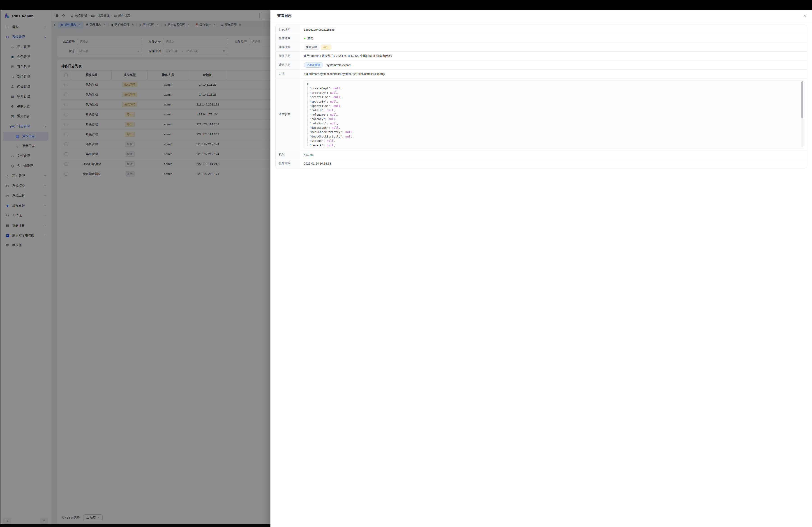 This screenshot has width=812, height=527. What do you see at coordinates (341, 163) in the screenshot?
I see `desc-row-op-time: 操作时间 2025-01-24 10:14:13` at bounding box center [341, 163].